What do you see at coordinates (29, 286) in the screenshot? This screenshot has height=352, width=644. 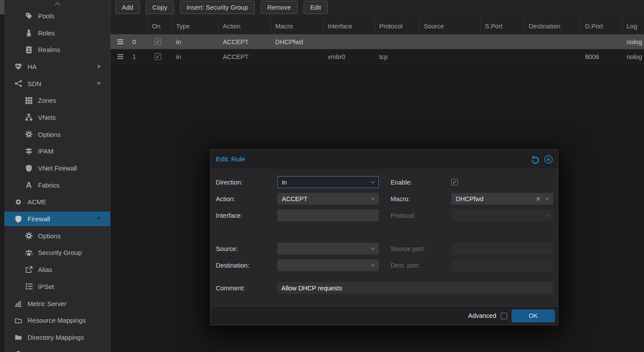 I see `list-ol-icon` at bounding box center [29, 286].